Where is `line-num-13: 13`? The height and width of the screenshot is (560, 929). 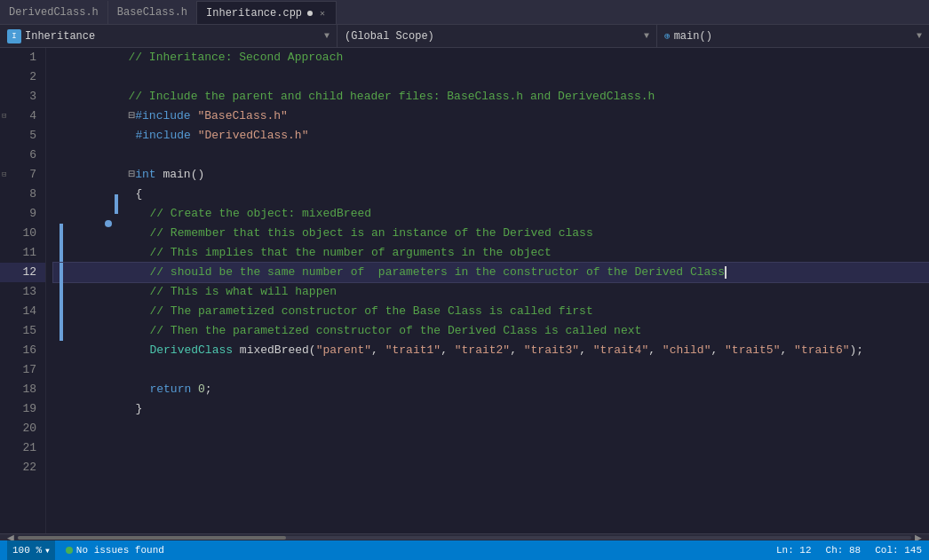 line-num-13: 13 is located at coordinates (23, 292).